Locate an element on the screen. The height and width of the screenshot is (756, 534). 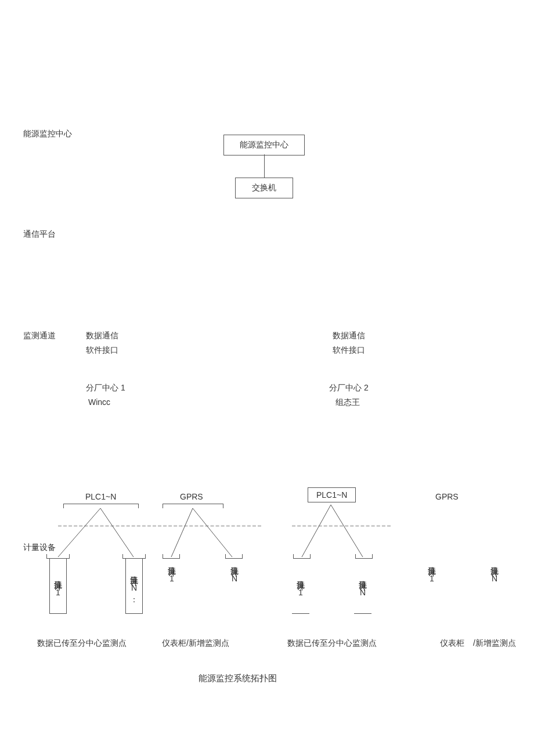
node-gprs-1: GPRS is located at coordinates (192, 497).